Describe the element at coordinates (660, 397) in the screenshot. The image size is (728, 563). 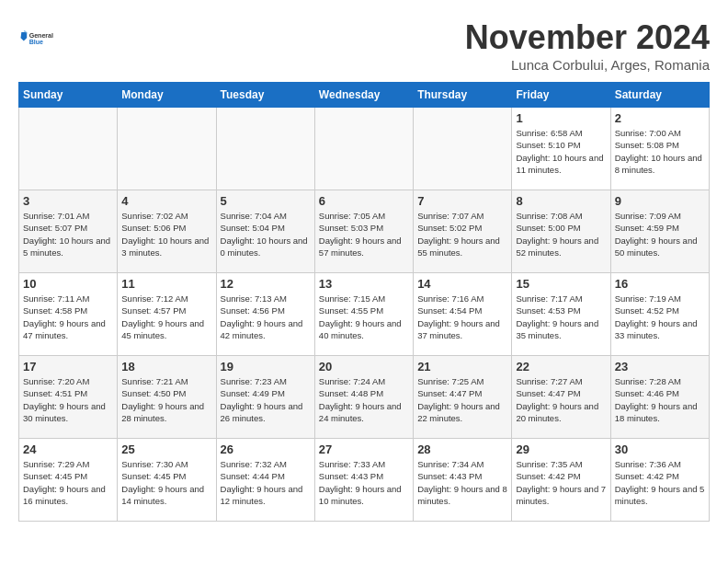
I see `calendar-cell: 23Sunrise: 7:28 AM Sunset: 4:46 PM Dayli…` at that location.